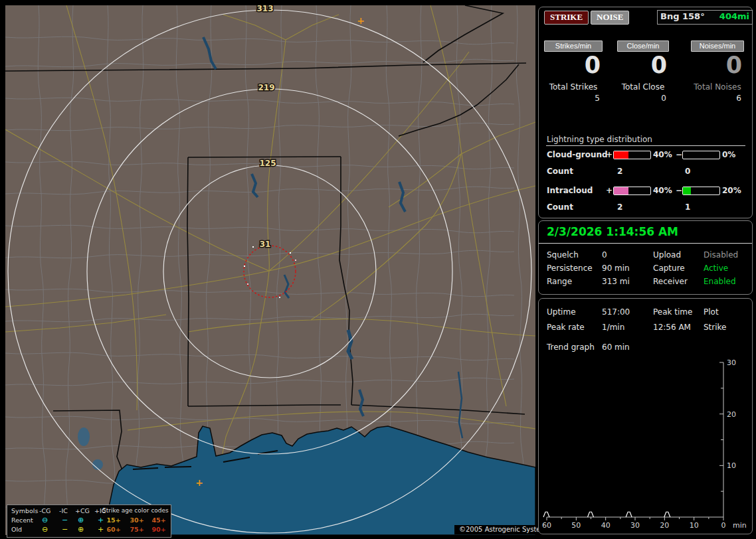 The width and height of the screenshot is (756, 539). What do you see at coordinates (646, 155) in the screenshot?
I see `cloud-ground-row: Cloud-ground + 40% − 0%` at bounding box center [646, 155].